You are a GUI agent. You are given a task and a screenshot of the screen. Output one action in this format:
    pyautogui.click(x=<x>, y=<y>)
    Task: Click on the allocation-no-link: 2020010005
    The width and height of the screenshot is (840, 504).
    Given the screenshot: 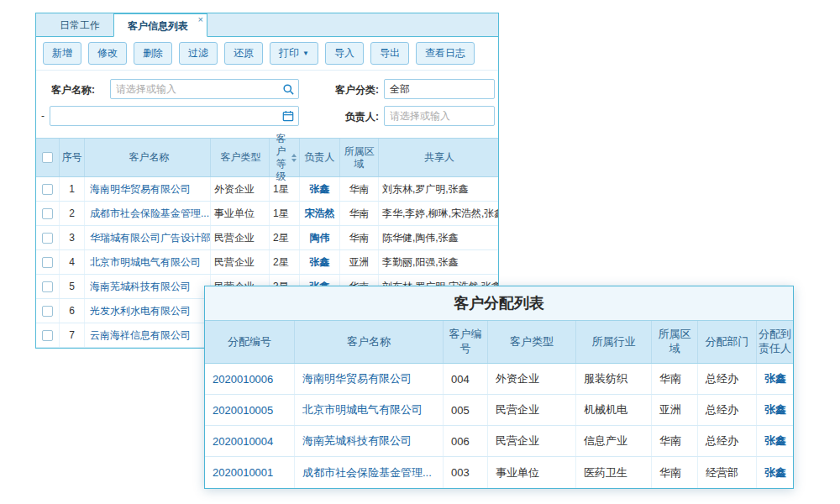 What is the action you would take?
    pyautogui.click(x=250, y=410)
    